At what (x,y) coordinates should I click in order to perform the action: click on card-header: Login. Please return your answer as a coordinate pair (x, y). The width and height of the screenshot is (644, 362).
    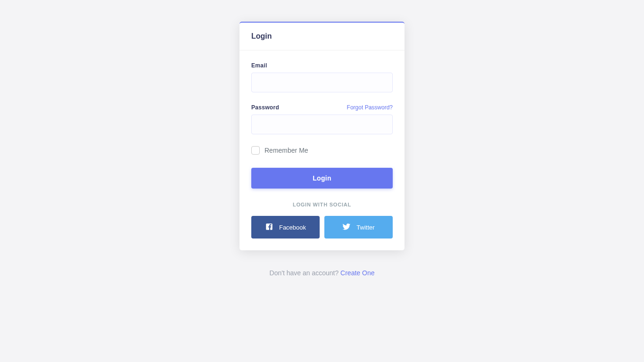
    Looking at the image, I should click on (322, 37).